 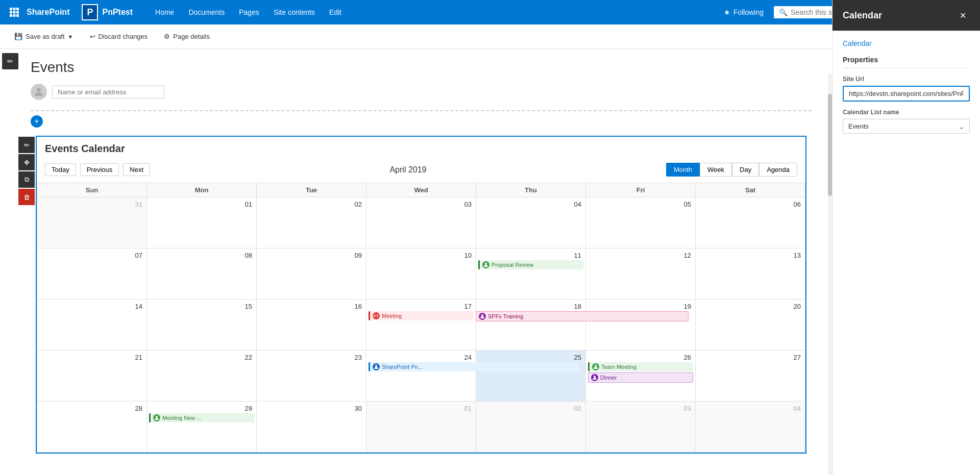 What do you see at coordinates (27, 180) in the screenshot?
I see `webpart-duplicate-button: ⧉` at bounding box center [27, 180].